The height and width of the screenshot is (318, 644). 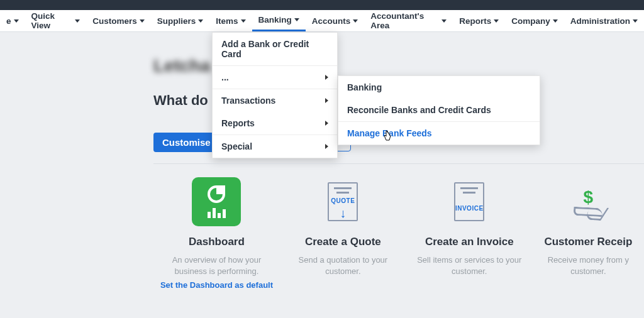 I want to click on dashboard-icon, so click(x=216, y=202).